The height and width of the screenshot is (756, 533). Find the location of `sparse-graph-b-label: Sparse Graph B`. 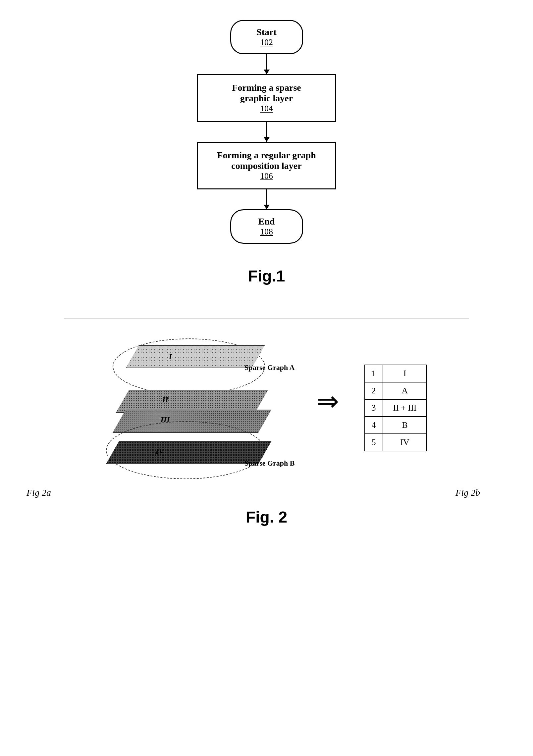

sparse-graph-b-label: Sparse Graph B is located at coordinates (270, 463).